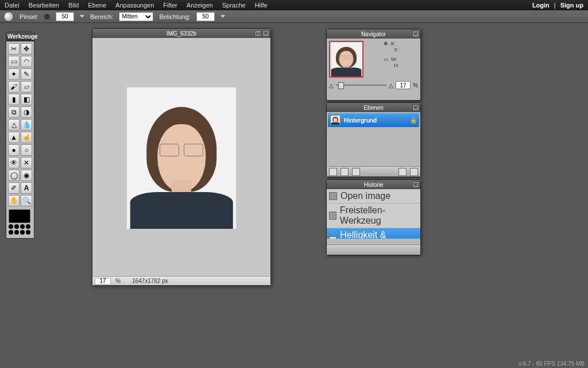 Image resolution: width=588 pixels, height=368 pixels. What do you see at coordinates (361, 121) in the screenshot?
I see `layer-name: Hintergrund` at bounding box center [361, 121].